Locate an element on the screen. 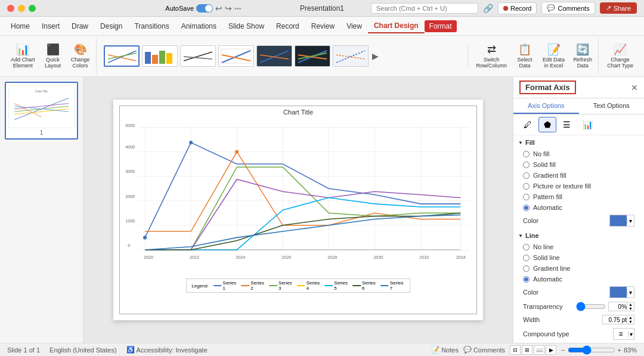  line-section-label: Line is located at coordinates (532, 236).